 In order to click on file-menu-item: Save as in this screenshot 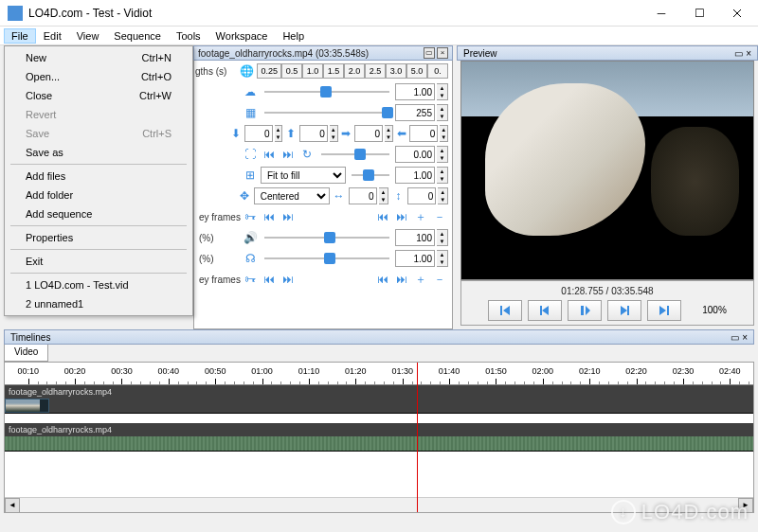, I will do `click(99, 152)`.